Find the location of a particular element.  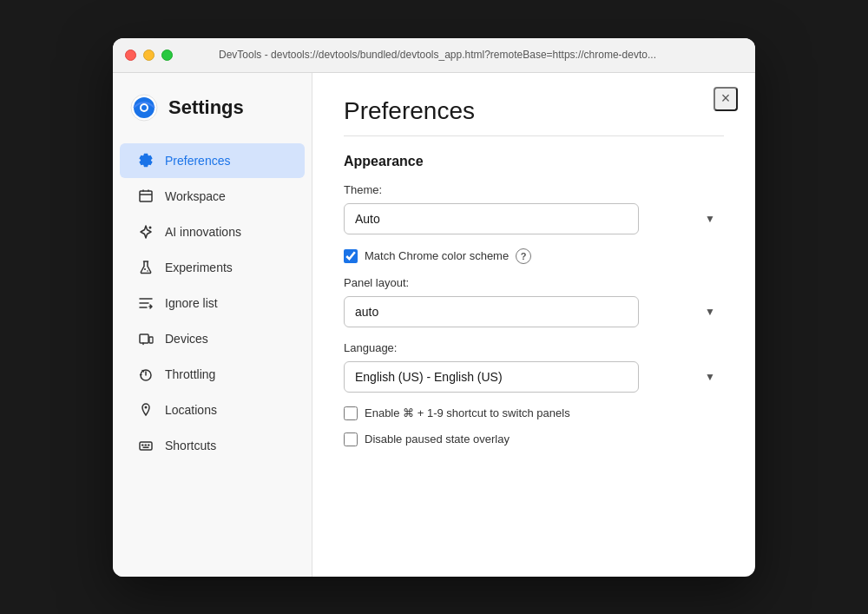

sidebar-label-throttling: Throttling is located at coordinates (190, 374).